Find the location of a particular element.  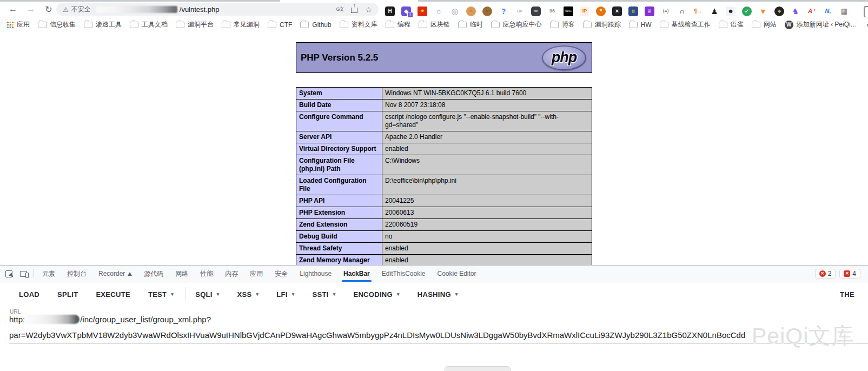

purple-rabbit-icon: ♞ is located at coordinates (796, 11).